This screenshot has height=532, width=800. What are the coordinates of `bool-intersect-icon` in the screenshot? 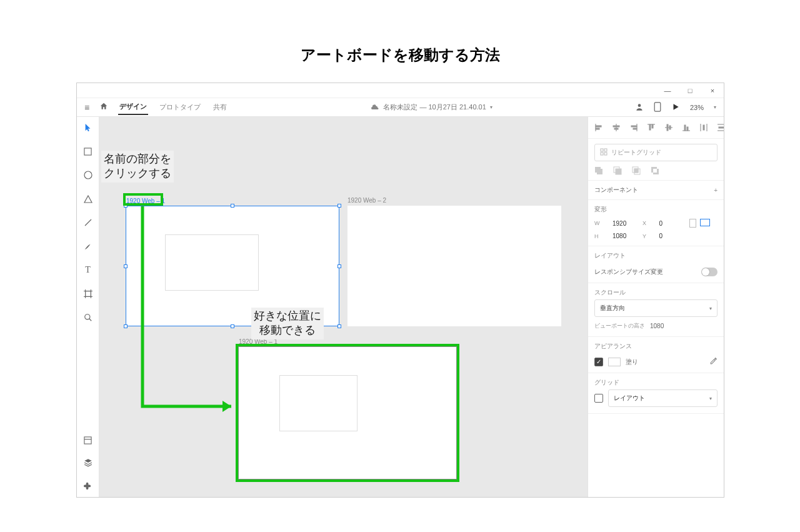 It's located at (636, 171).